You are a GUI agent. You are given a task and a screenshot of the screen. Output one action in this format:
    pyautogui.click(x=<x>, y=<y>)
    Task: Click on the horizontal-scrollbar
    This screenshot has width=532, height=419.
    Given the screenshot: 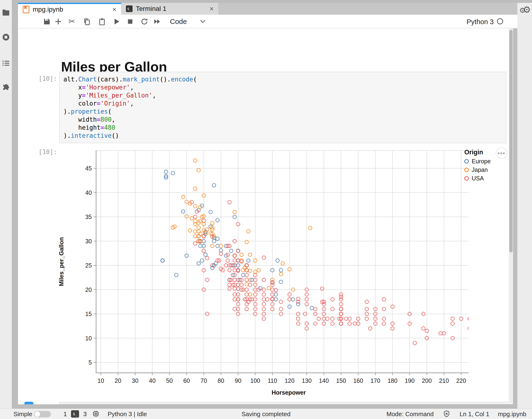 What is the action you would take?
    pyautogui.click(x=286, y=403)
    